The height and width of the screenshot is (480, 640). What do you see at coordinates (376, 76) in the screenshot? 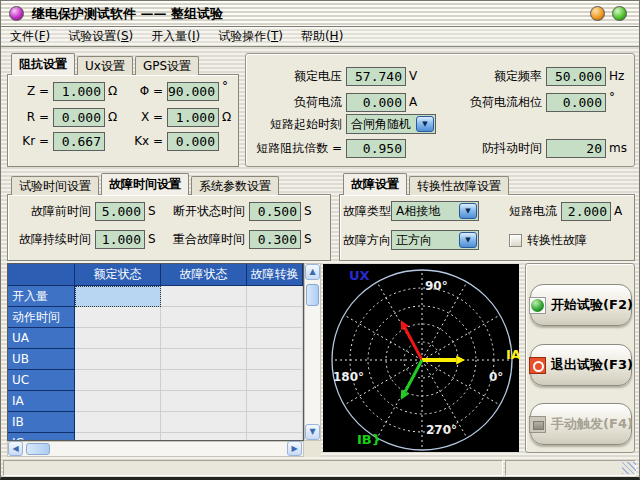
I see `rated-voltage-field: 57.740` at bounding box center [376, 76].